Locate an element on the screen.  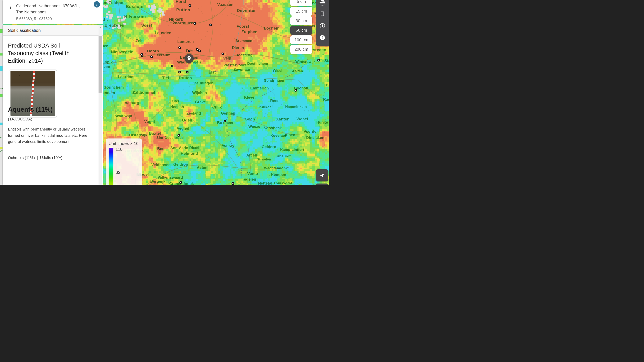
map-label: Heesch is located at coordinates (177, 107).